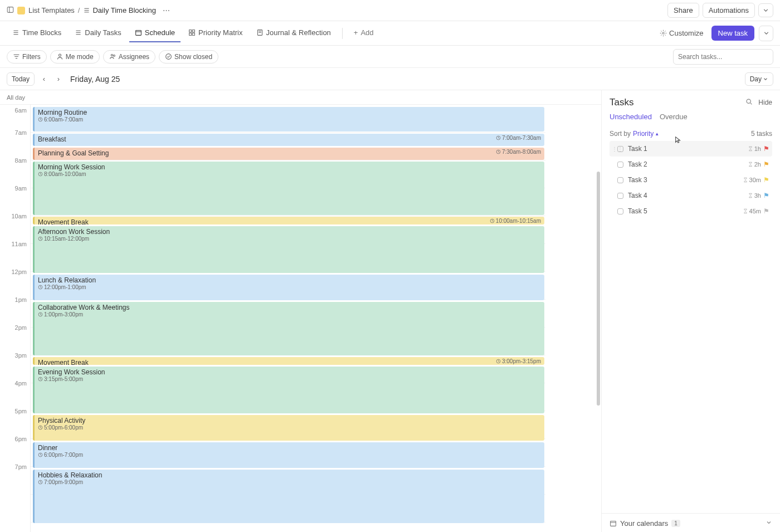 The width and height of the screenshot is (780, 532). I want to click on share-button: Share, so click(683, 10).